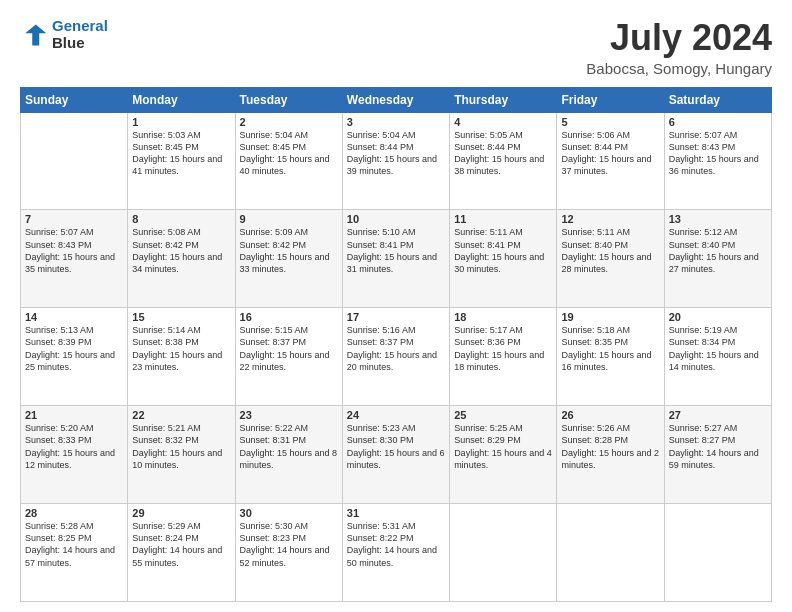  I want to click on day-info: Sunrise: 5:10 AMSunset: 8:41 PMDaylight:…, so click(396, 250).